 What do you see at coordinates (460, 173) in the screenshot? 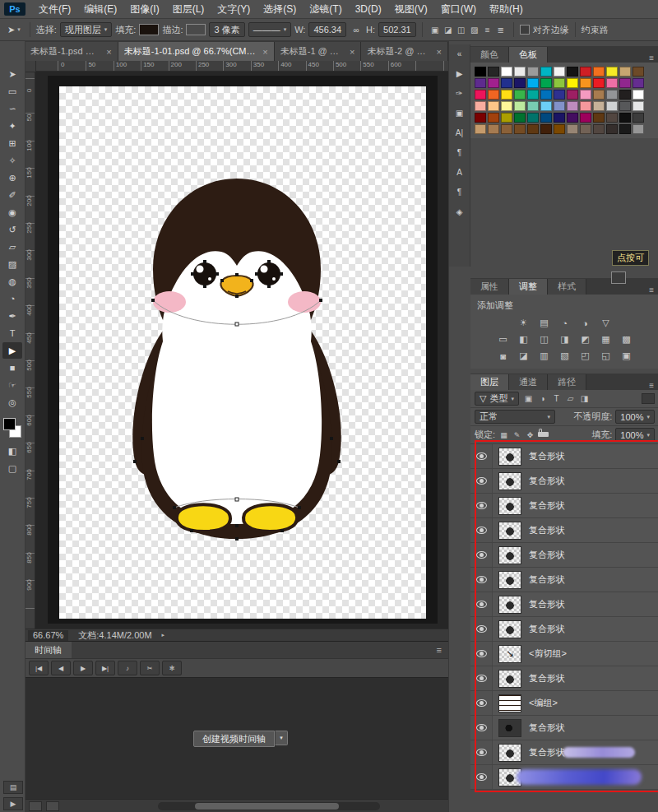
I see `character-styles-panel-icon: A` at bounding box center [460, 173].